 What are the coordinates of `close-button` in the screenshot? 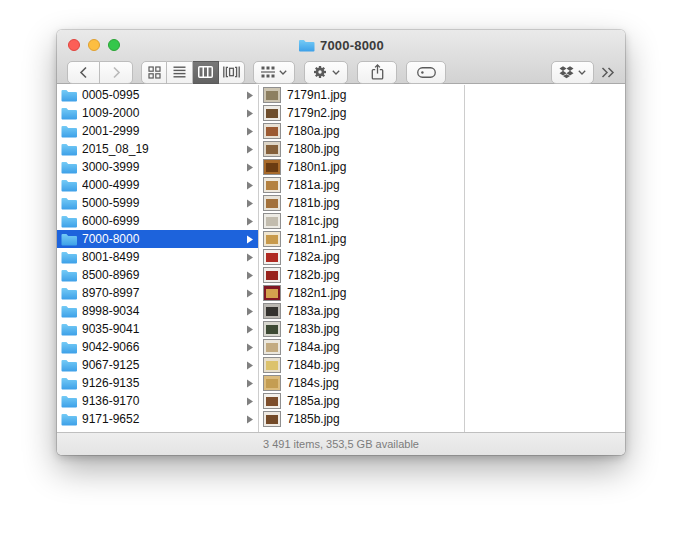 It's located at (74, 45).